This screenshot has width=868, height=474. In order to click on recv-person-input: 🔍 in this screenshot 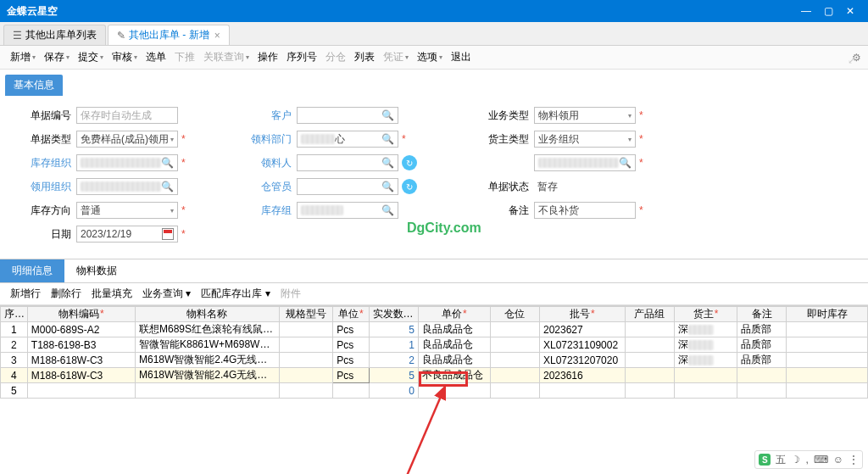, I will do `click(348, 163)`.